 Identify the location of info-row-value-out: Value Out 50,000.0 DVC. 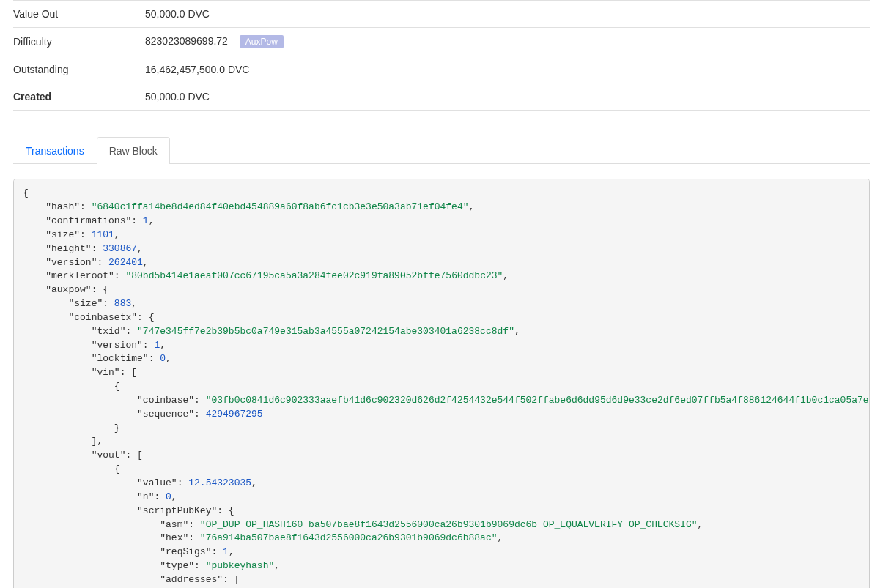
(441, 15).